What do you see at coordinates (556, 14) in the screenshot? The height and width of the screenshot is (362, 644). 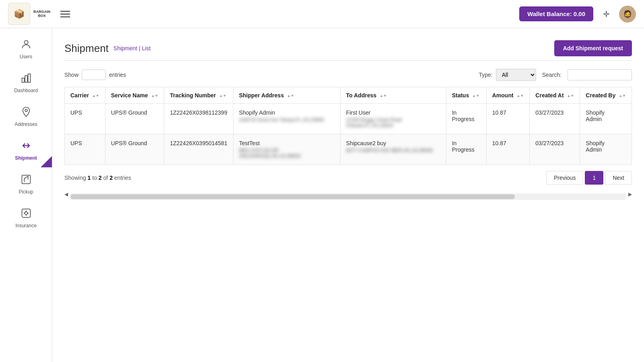 I see `wallet-balance-button: Wallet Balance: 0.00` at bounding box center [556, 14].